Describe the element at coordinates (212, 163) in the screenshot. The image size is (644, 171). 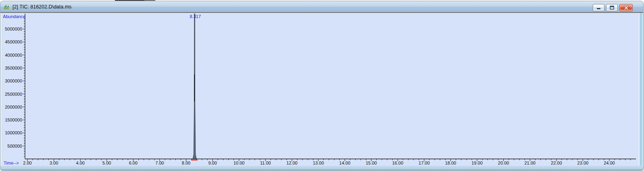
I see `x-tick-label: 9.00` at that location.